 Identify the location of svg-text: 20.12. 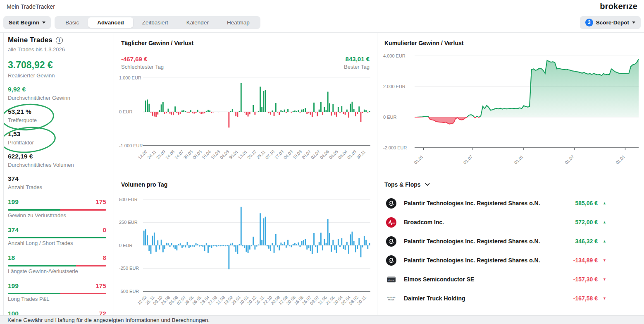
(251, 155).